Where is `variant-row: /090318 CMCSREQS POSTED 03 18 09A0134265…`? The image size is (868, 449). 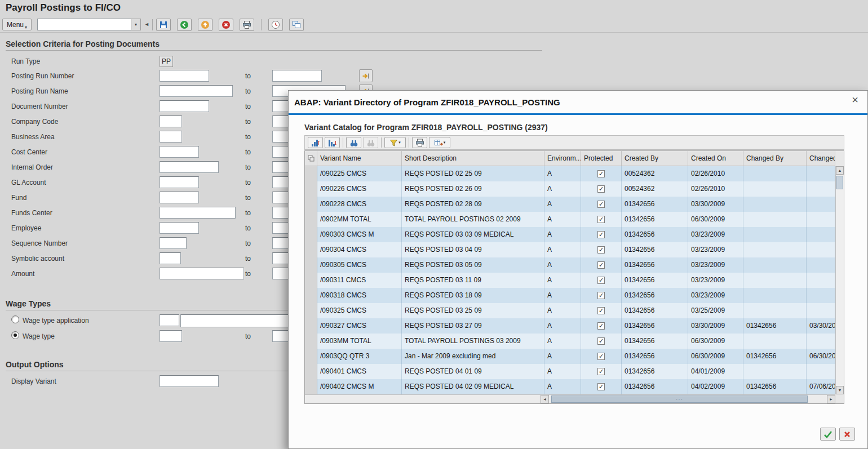 variant-row: /090318 CMCSREQS POSTED 03 18 09A0134265… is located at coordinates (570, 295).